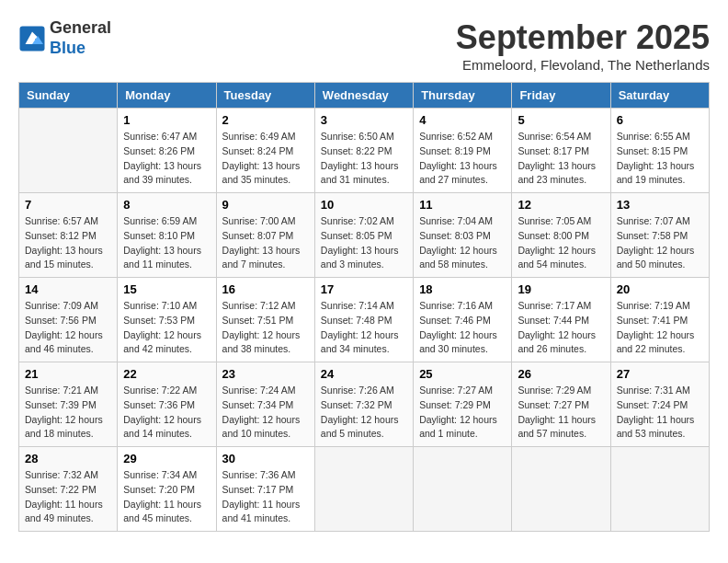  I want to click on calendar-cell: 18Sunrise: 7:16 AMSunset: 7:46 PMDayligh…, so click(463, 320).